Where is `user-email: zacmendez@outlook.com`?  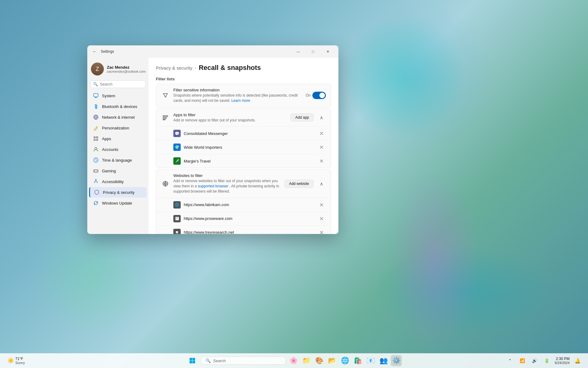 user-email: zacmendez@outlook.com is located at coordinates (126, 71).